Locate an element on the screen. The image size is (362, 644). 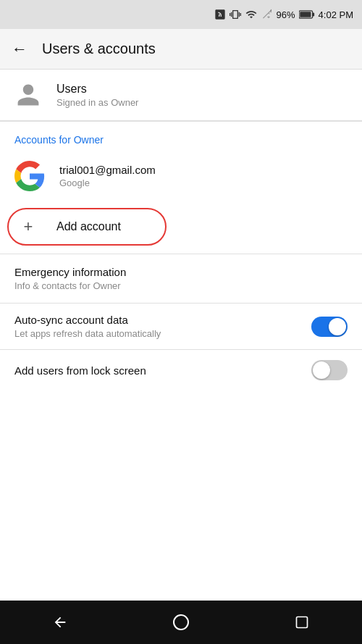
status-icons: 96% 4:02 PM is located at coordinates (284, 14).